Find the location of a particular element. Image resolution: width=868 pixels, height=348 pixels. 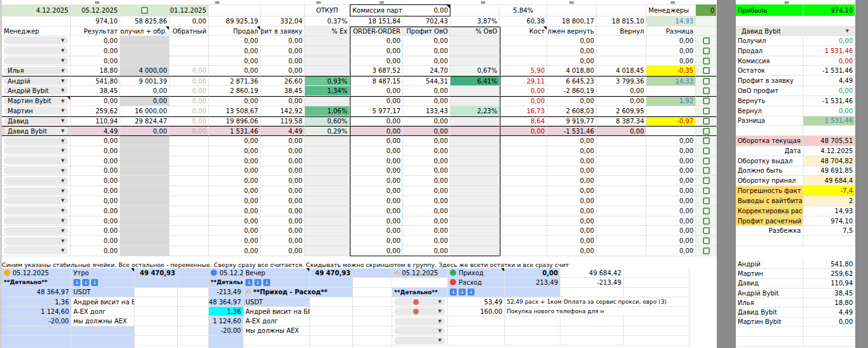

data-cell: 4 018,45 is located at coordinates (621, 71).